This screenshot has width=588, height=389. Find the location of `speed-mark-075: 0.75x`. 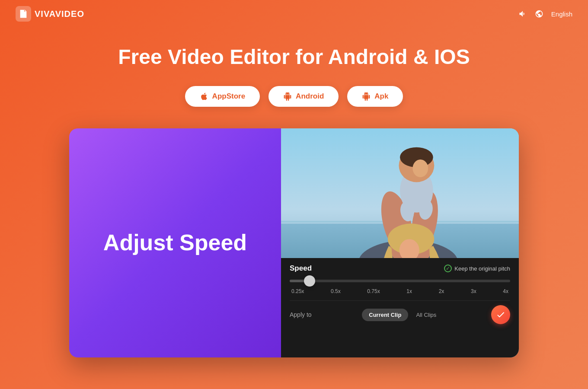

speed-mark-075: 0.75x is located at coordinates (374, 291).